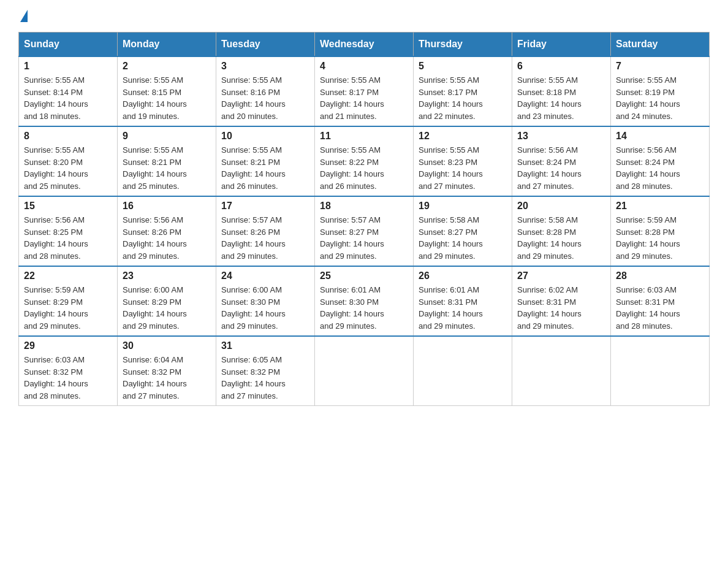  What do you see at coordinates (167, 276) in the screenshot?
I see `day-number: 23` at bounding box center [167, 276].